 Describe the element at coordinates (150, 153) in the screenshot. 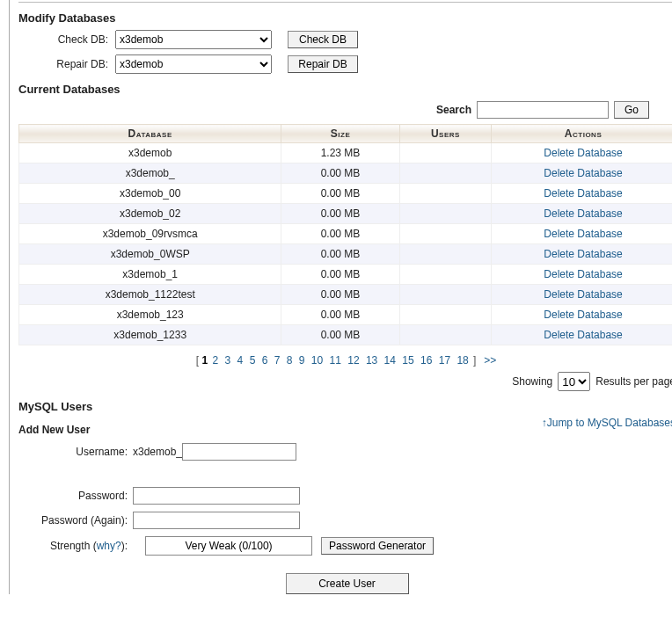

I see `cell-db: x3demob` at that location.